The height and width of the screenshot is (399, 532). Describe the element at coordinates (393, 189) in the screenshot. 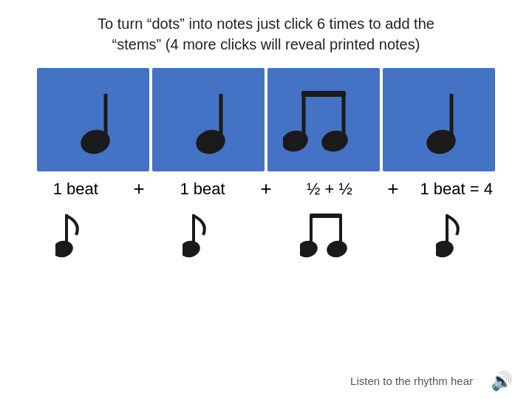

I see `plus3: +` at that location.